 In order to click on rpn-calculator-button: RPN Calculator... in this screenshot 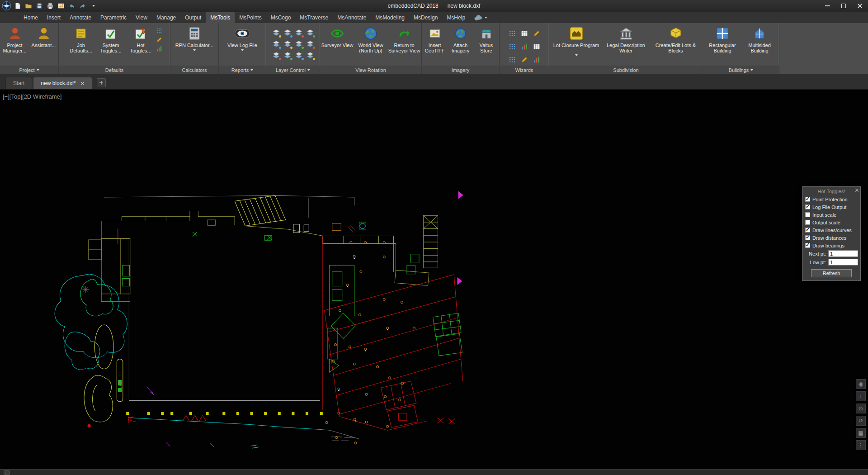, I will do `click(194, 38)`.